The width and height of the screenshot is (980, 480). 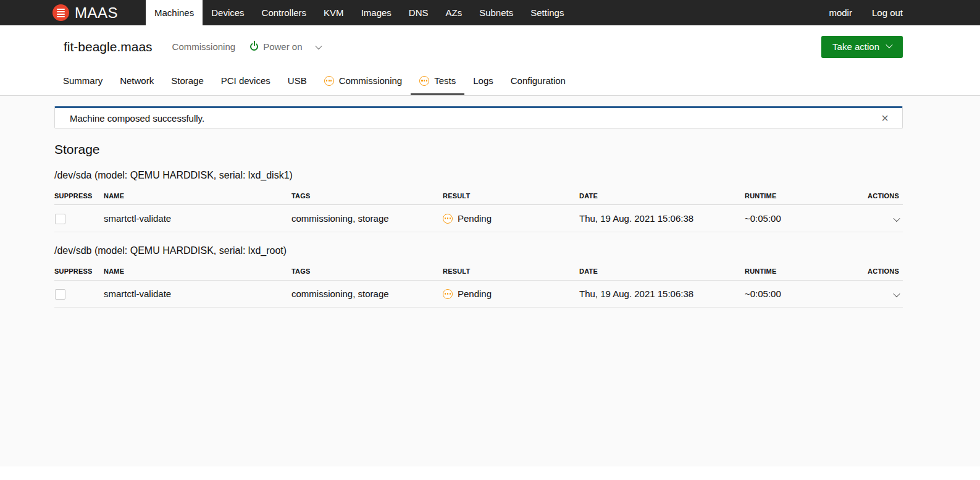 What do you see at coordinates (137, 82) in the screenshot?
I see `tab-network: Network` at bounding box center [137, 82].